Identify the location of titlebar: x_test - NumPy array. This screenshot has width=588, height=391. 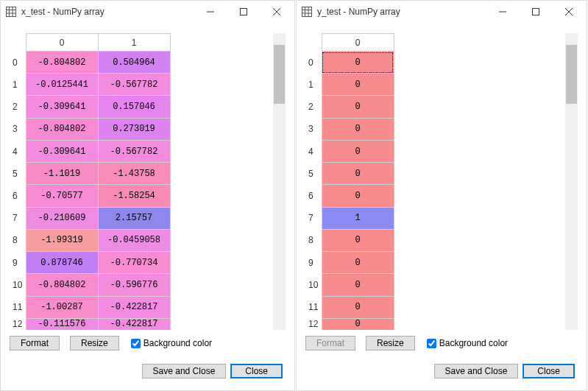
(147, 12).